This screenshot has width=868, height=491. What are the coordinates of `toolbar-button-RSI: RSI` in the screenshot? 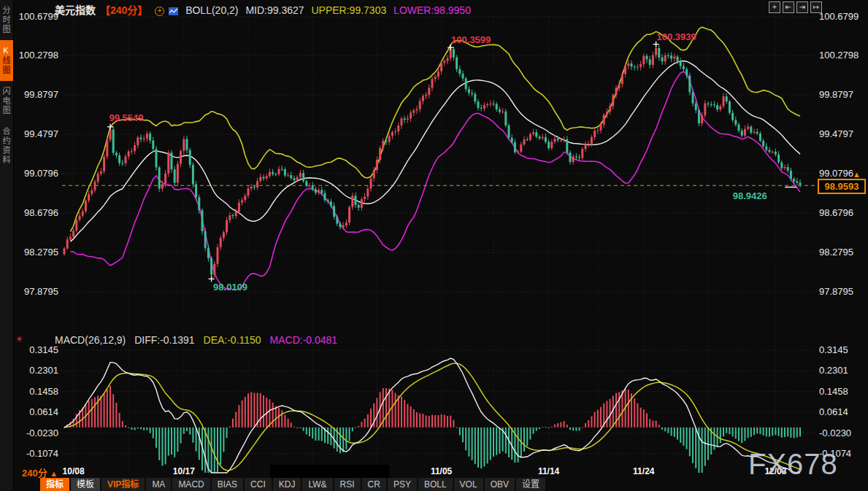 It's located at (347, 484).